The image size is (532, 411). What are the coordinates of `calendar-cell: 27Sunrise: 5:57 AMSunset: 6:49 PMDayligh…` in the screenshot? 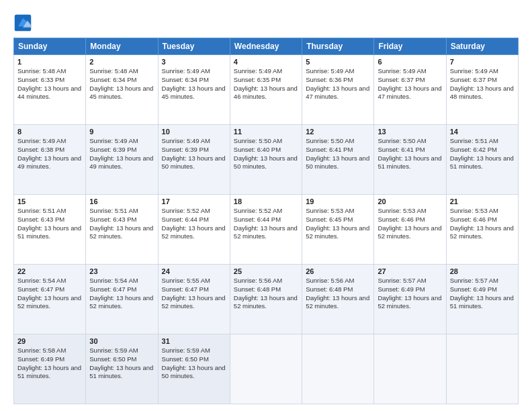 It's located at (410, 300).